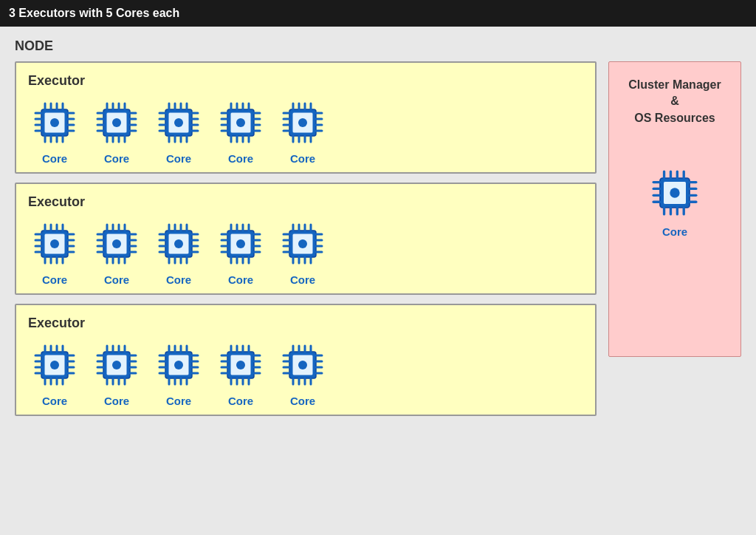 This screenshot has width=756, height=535. Describe the element at coordinates (675, 201) in the screenshot. I see `cluster-manager-core: Core` at that location.